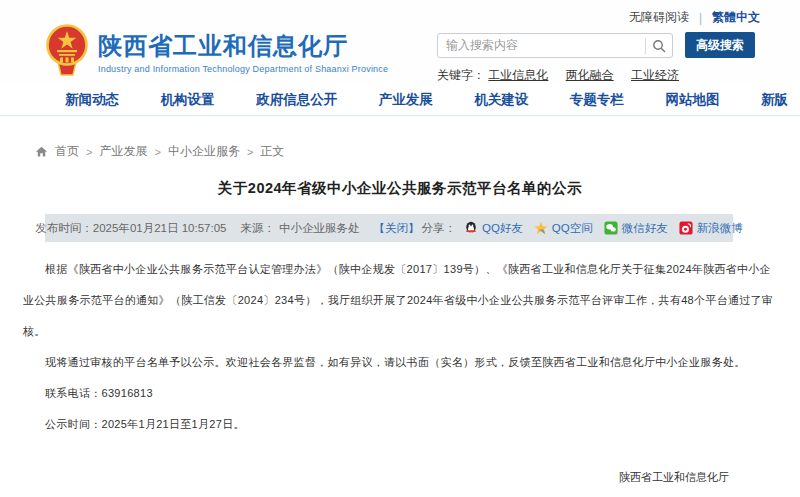  I want to click on keyword-link-integration: 两化融合, so click(590, 75).